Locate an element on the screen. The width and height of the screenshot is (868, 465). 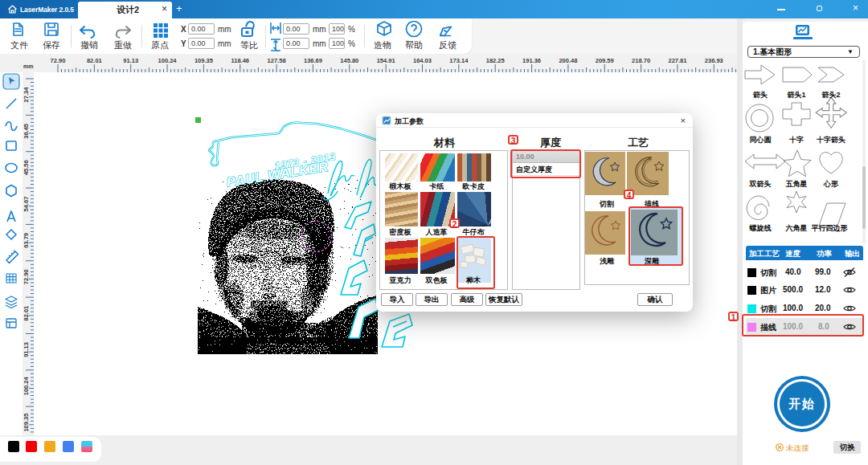
svg-text: 54.67 is located at coordinates (26, 204).